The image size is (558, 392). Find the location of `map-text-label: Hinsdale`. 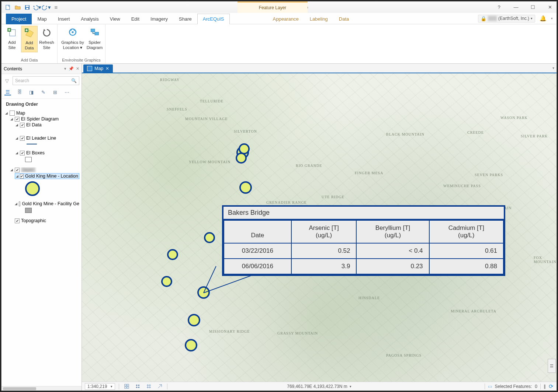

map-text-label: Hinsdale is located at coordinates (369, 298).